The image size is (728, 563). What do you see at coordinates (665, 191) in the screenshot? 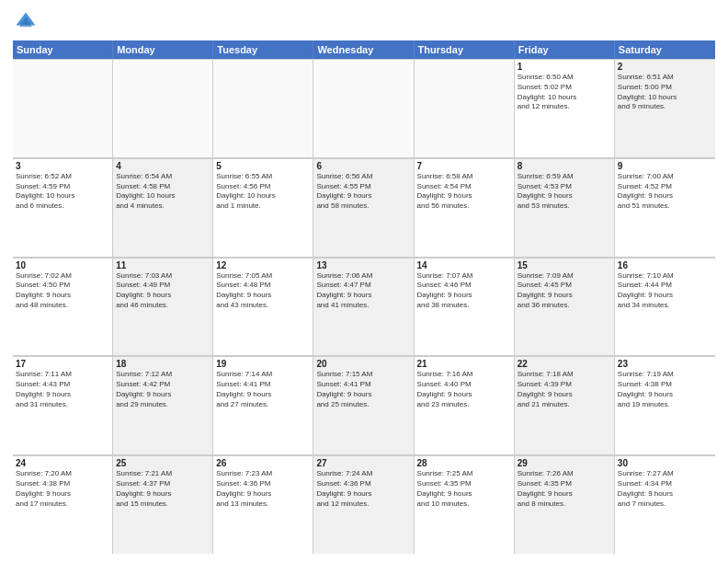
I see `day-info: Sunrise: 7:00 AM Sunset: 4:52 PM Dayligh…` at bounding box center [665, 191].